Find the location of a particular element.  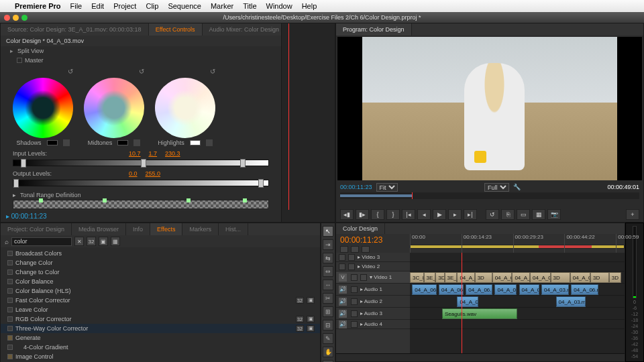

input-black: 10.7 is located at coordinates (135, 154).